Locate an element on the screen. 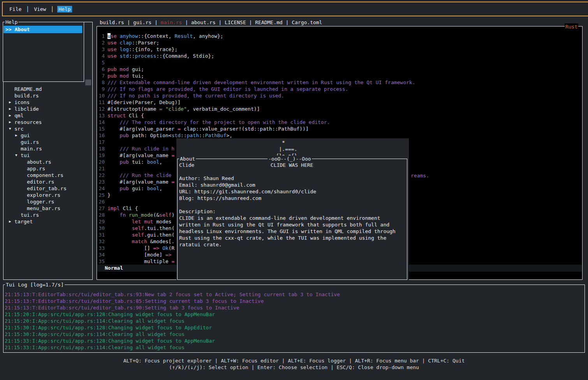  tree-item-label: tui.rs is located at coordinates (30, 215).